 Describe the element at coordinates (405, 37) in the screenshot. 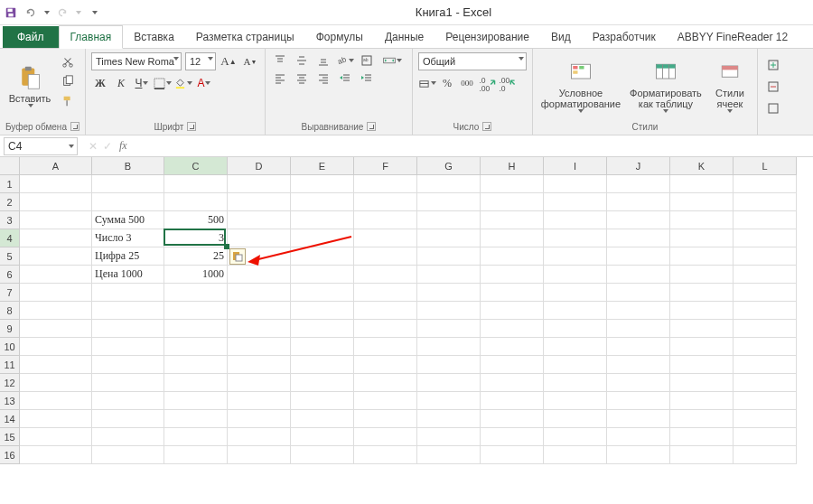

I see `tab-данные: Данные` at that location.